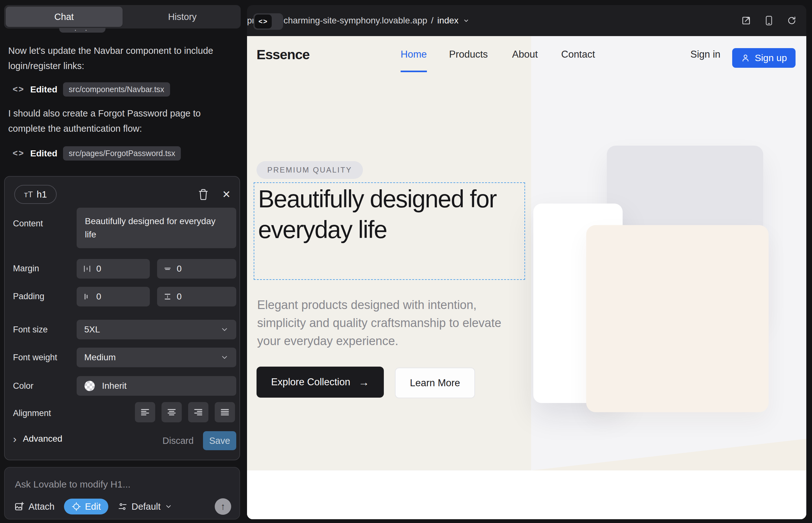  I want to click on code-icon: <>, so click(263, 22).